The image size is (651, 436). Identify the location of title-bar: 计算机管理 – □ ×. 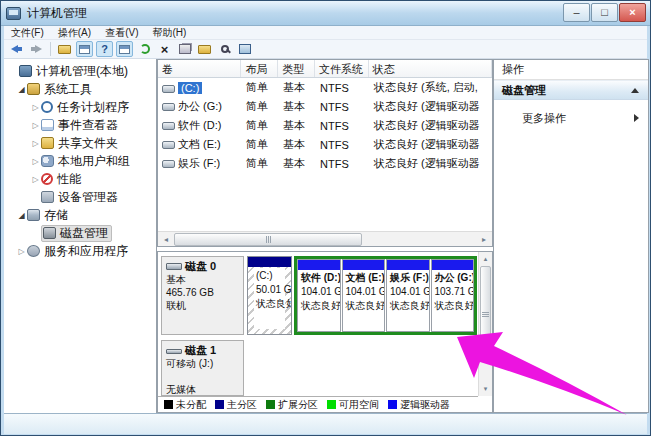
(326, 14).